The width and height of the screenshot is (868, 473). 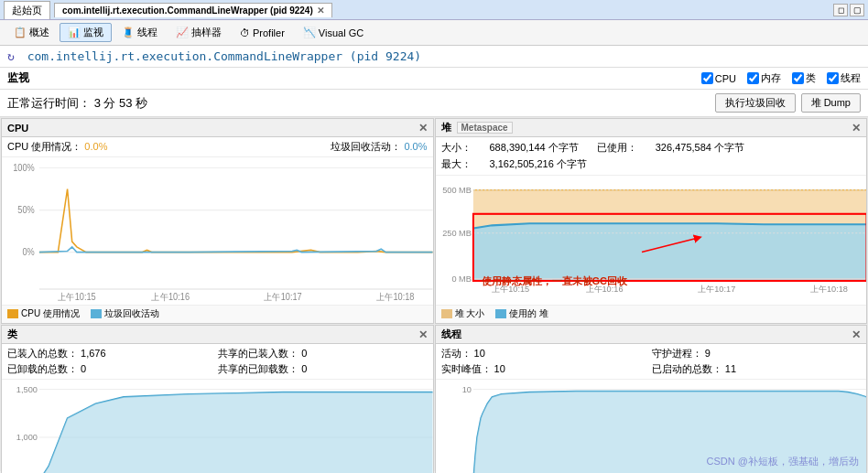 I want to click on heap-panel-close: ✕, so click(x=856, y=128).